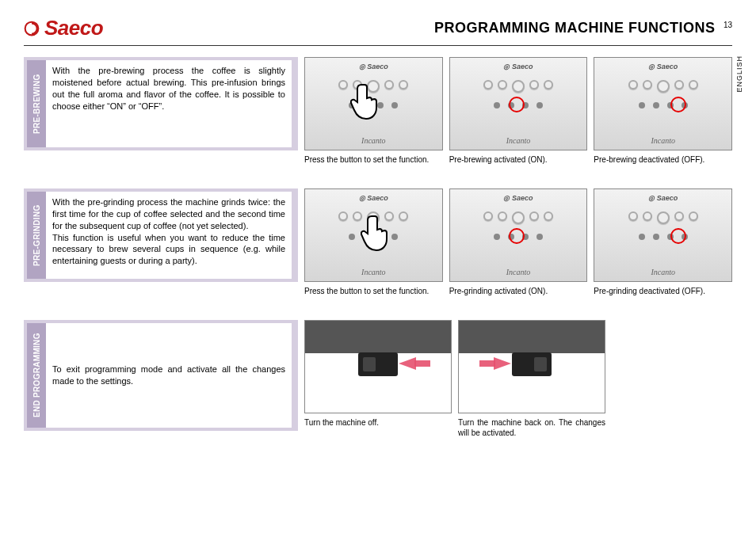  What do you see at coordinates (169, 104) in the screenshot?
I see `section-text-pre-brewing: With the pre-brewing process the coffee …` at bounding box center [169, 104].